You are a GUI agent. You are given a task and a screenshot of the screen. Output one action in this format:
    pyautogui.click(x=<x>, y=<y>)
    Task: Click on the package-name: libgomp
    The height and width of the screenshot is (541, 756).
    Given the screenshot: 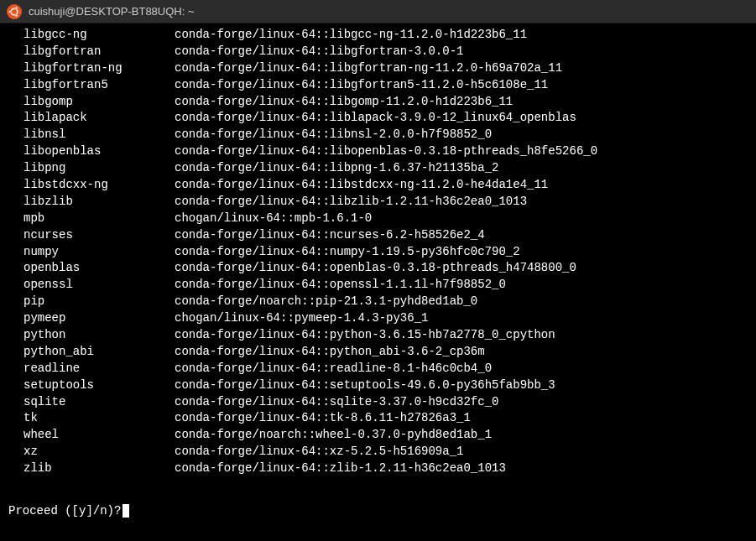 What is the action you would take?
    pyautogui.click(x=99, y=102)
    